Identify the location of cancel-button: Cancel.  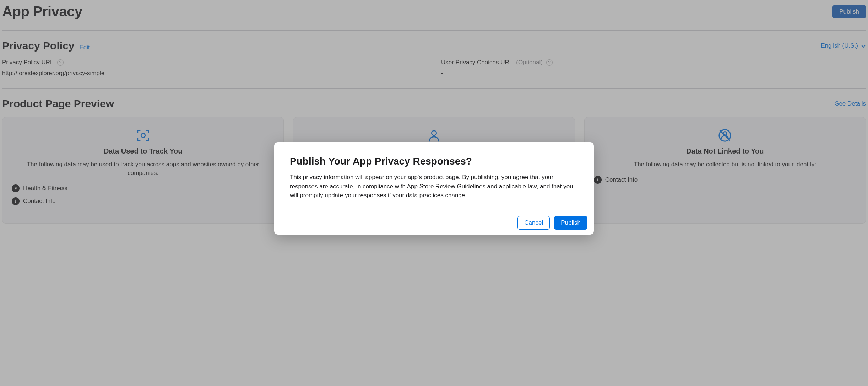
(533, 223).